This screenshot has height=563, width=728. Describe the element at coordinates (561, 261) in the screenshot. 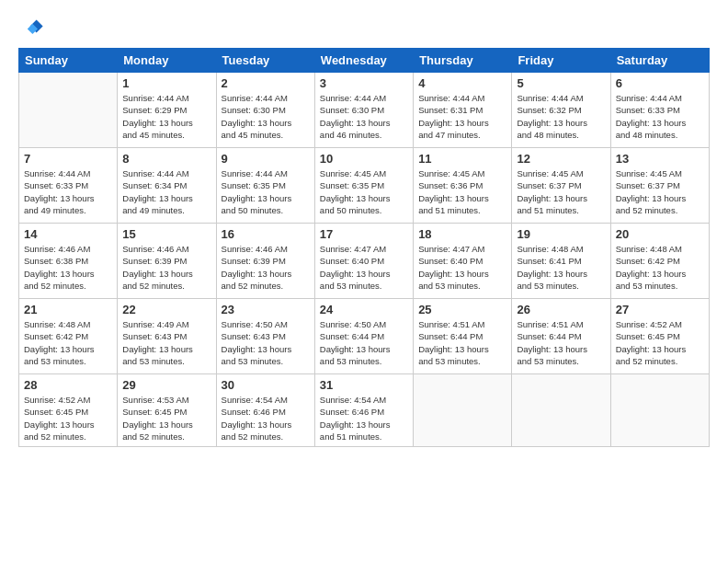

I see `calendar-cell: 19Sunrise: 4:48 AM Sunset: 6:41 PM Dayli…` at that location.